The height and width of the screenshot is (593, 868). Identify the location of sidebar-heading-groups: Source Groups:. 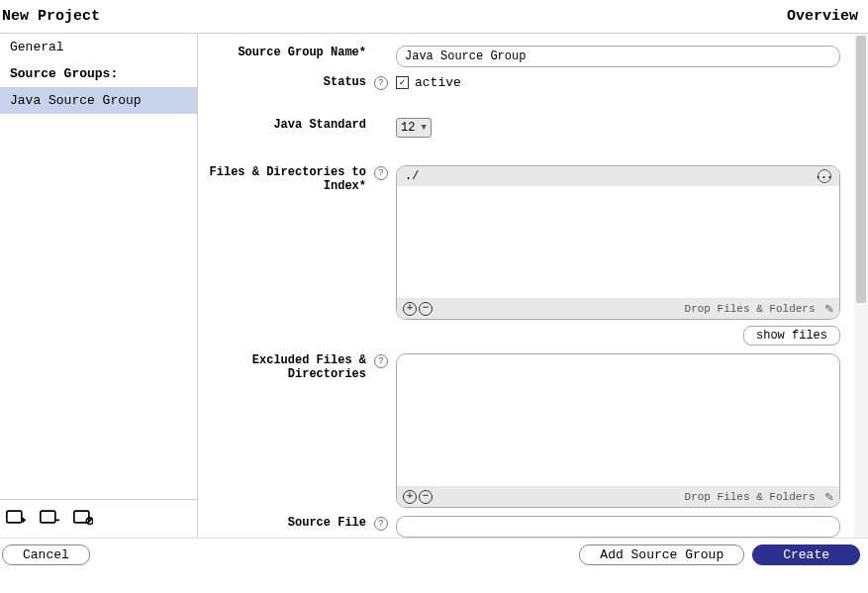
(99, 73).